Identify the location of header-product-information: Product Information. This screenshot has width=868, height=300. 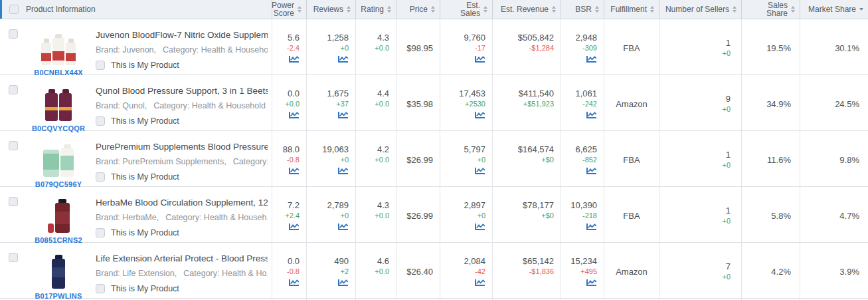
(136, 9).